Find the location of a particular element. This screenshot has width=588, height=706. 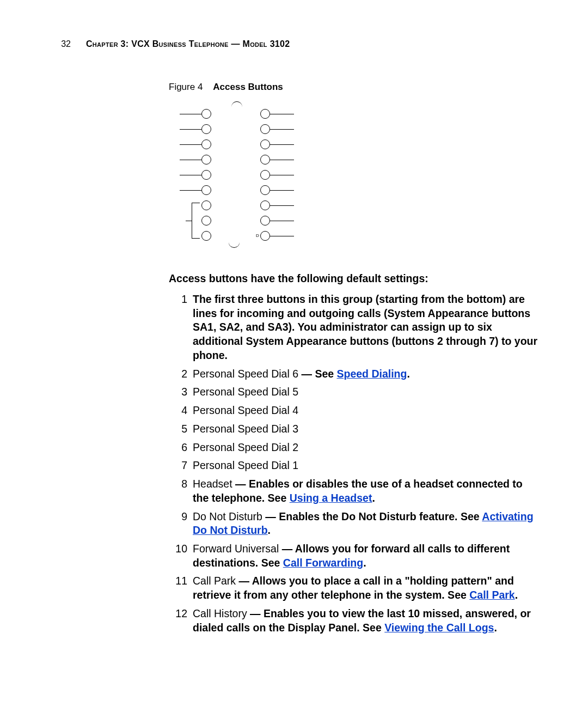

settings-item-number: 6 is located at coordinates (181, 448).